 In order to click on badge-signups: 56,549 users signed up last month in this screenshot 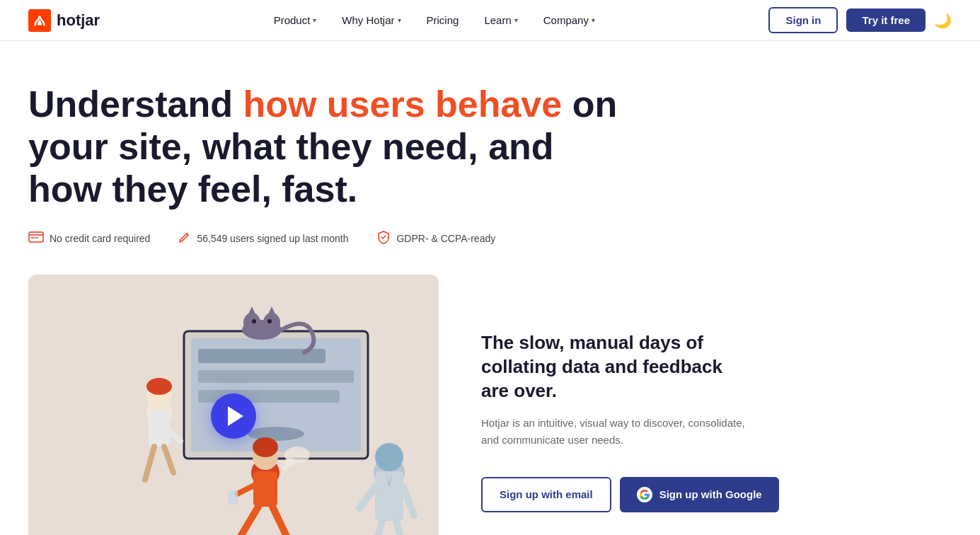, I will do `click(263, 238)`.